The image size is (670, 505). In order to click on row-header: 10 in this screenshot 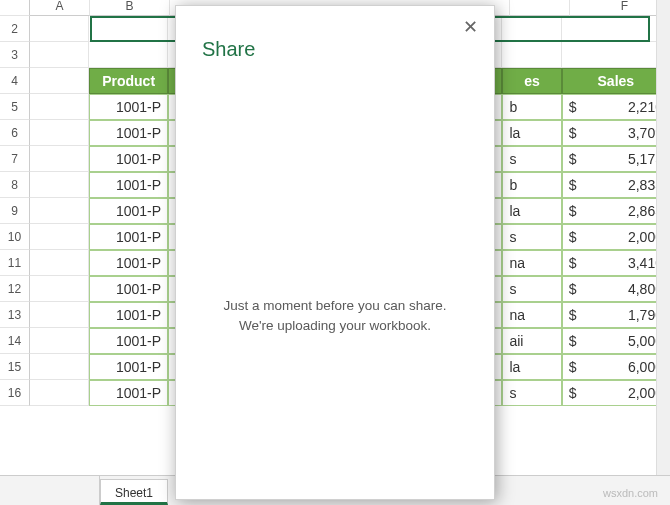, I will do `click(15, 237)`.